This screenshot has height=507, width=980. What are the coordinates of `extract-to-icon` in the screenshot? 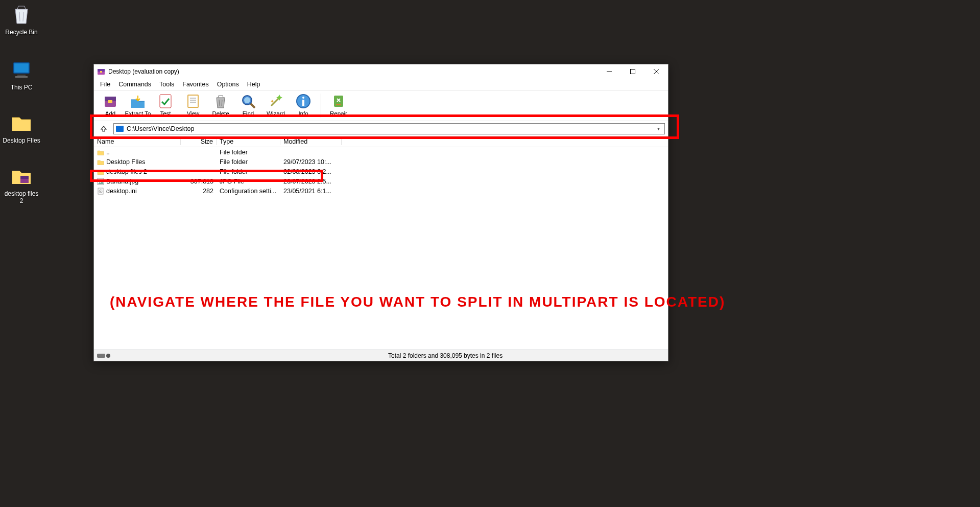 It's located at (138, 101).